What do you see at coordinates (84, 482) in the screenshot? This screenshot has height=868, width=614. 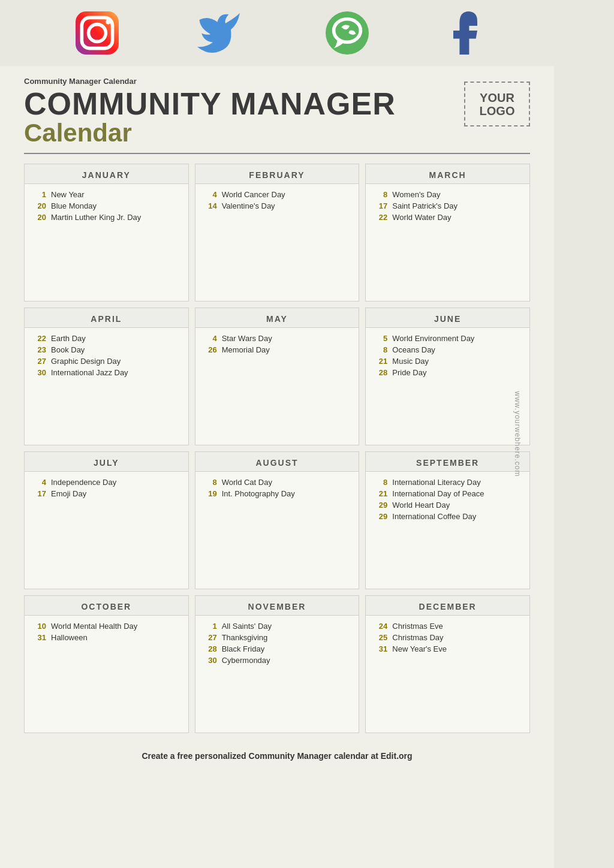 I see `event-name: Independence Day` at bounding box center [84, 482].